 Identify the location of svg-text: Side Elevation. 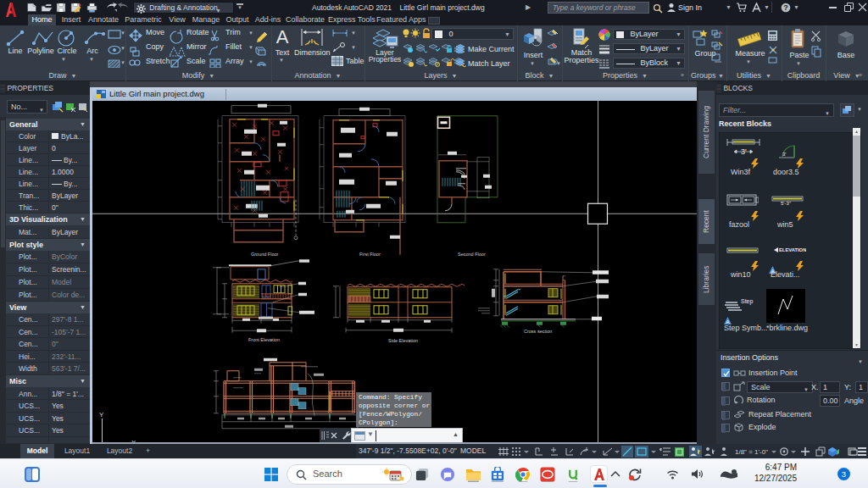
(403, 340).